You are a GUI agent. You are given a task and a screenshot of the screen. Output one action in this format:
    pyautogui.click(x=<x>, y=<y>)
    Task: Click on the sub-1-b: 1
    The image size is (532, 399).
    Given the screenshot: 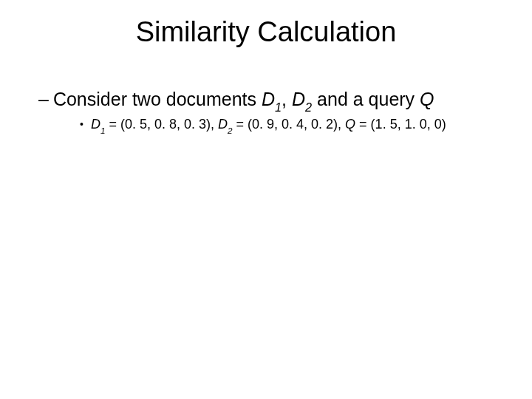 What is the action you would take?
    pyautogui.click(x=103, y=130)
    